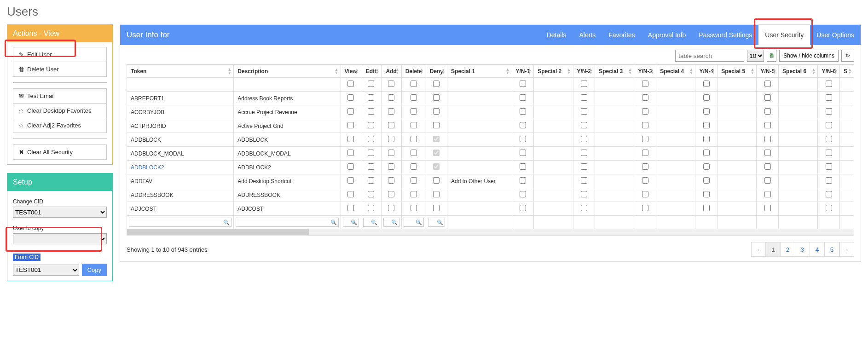  Describe the element at coordinates (756, 56) in the screenshot. I see `page-size-select: 10` at that location.